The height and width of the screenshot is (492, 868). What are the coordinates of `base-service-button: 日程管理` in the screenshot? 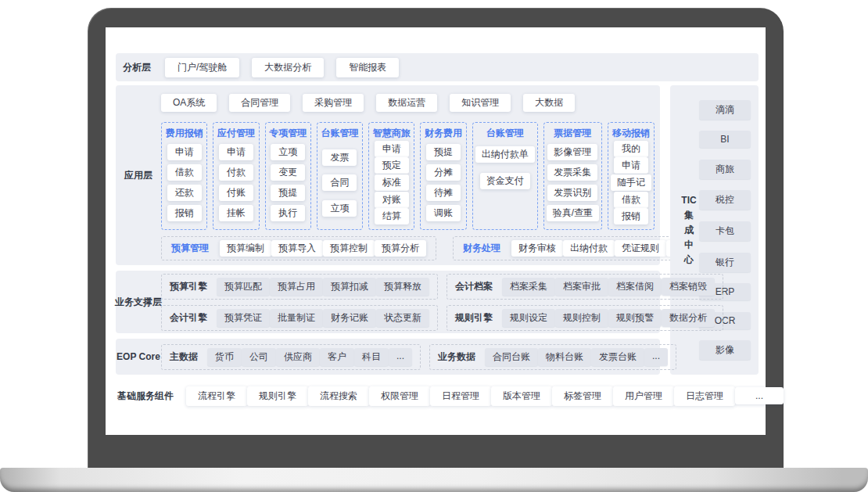 It's located at (461, 396).